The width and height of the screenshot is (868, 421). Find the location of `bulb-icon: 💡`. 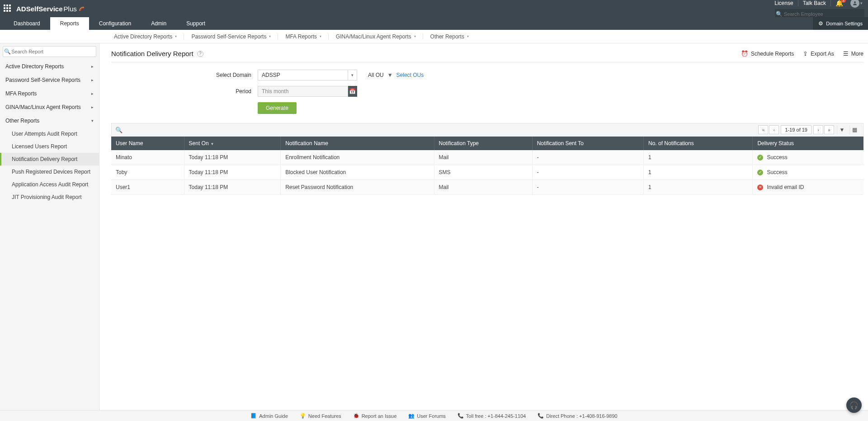

bulb-icon: 💡 is located at coordinates (303, 416).